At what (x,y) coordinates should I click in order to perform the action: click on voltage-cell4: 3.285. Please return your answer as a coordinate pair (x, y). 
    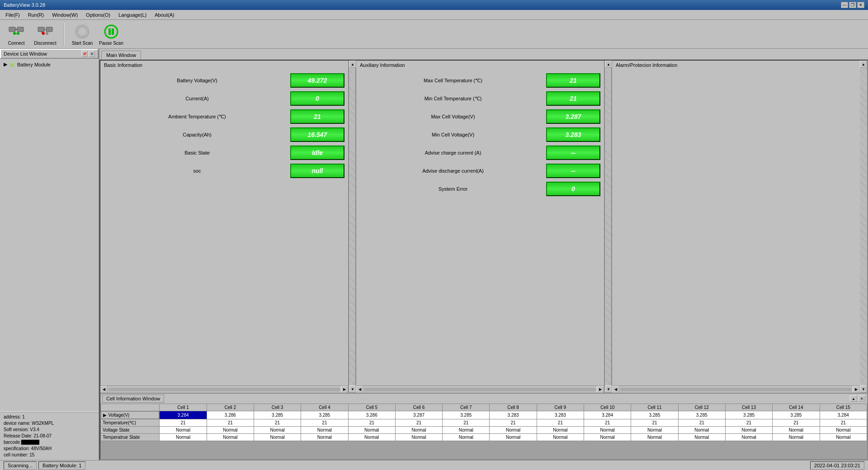
    Looking at the image, I should click on (325, 415).